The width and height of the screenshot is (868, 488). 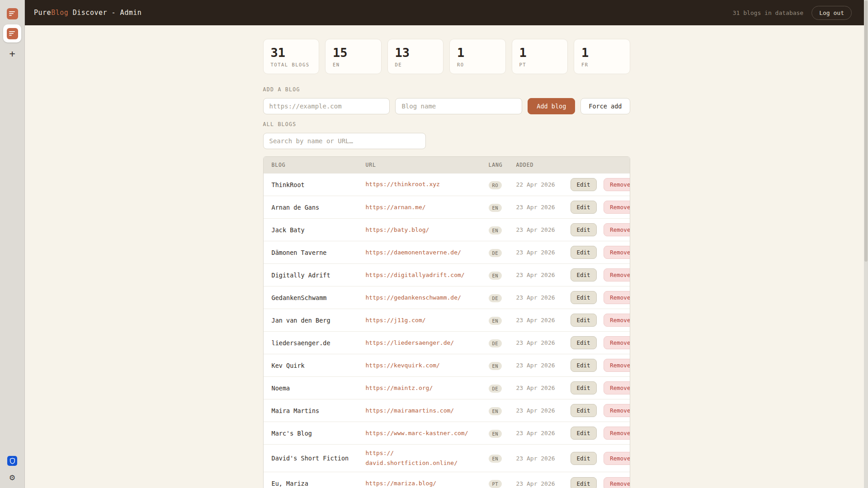 What do you see at coordinates (423, 482) in the screenshot?
I see `blog-url-link: https://​mariza.blog/` at bounding box center [423, 482].